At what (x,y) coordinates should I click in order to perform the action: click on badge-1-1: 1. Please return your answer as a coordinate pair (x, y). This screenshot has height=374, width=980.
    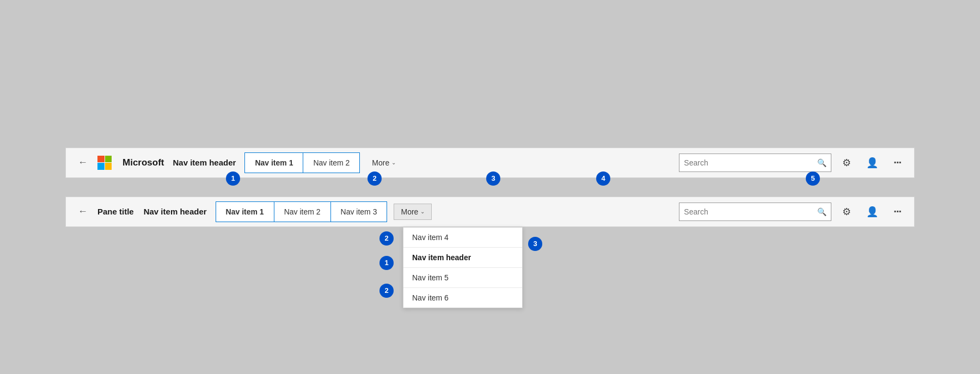
    Looking at the image, I should click on (233, 179).